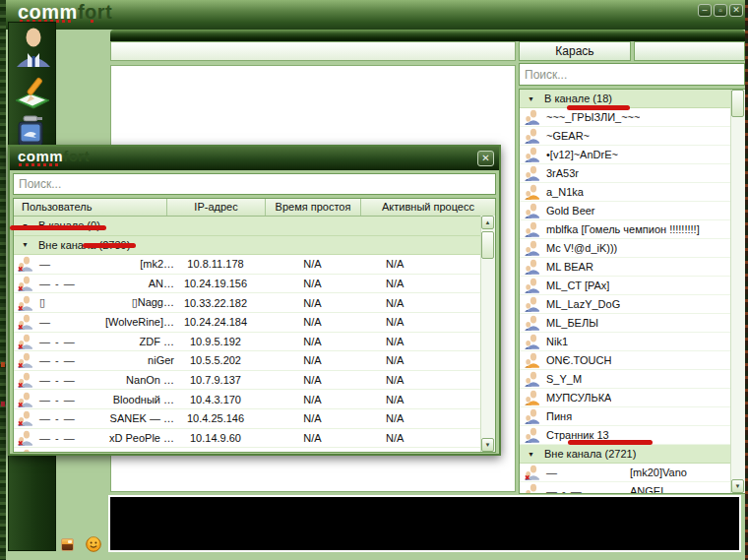 This screenshot has height=560, width=748. Describe the element at coordinates (736, 10) in the screenshot. I see `close-button` at that location.